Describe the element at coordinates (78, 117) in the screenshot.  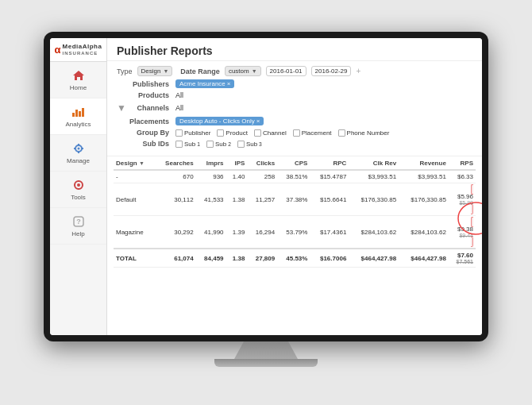
I see `sidebar-item-analytics: Analytics` at that location.